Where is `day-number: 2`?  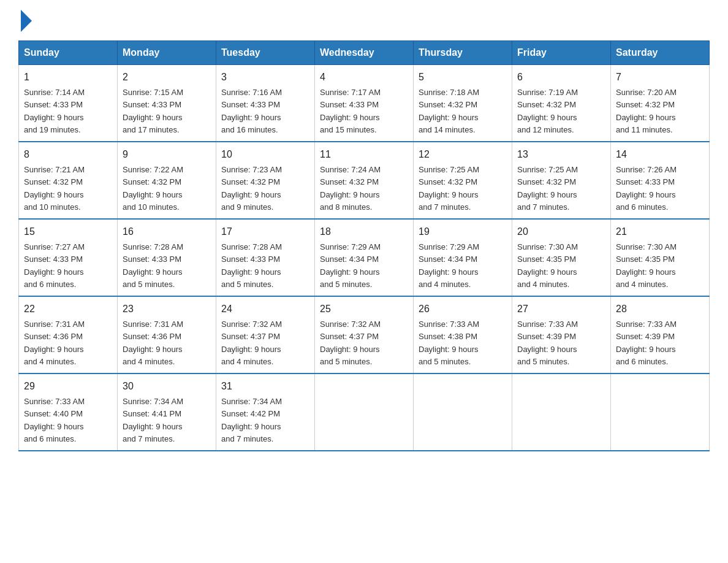 day-number: 2 is located at coordinates (167, 77).